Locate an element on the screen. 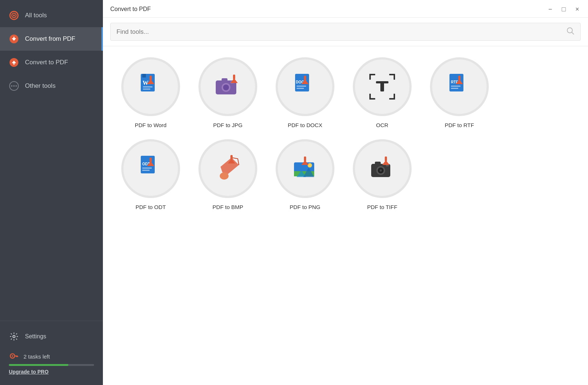 Image resolution: width=588 pixels, height=385 pixels. tool-item-pdf-to-jpg: PDF to JPG is located at coordinates (228, 93).